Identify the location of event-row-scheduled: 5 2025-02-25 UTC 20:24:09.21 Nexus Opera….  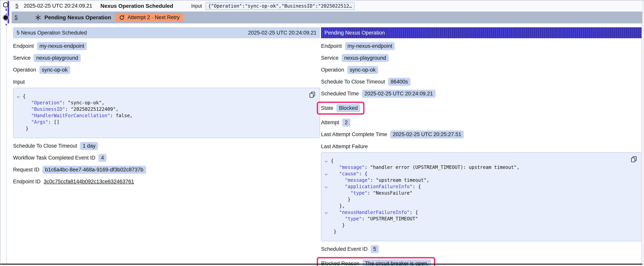
(327, 6).